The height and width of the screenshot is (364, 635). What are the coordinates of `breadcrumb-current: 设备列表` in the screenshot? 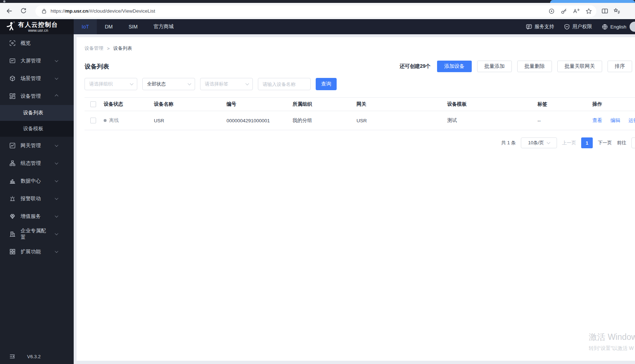 It's located at (123, 48).